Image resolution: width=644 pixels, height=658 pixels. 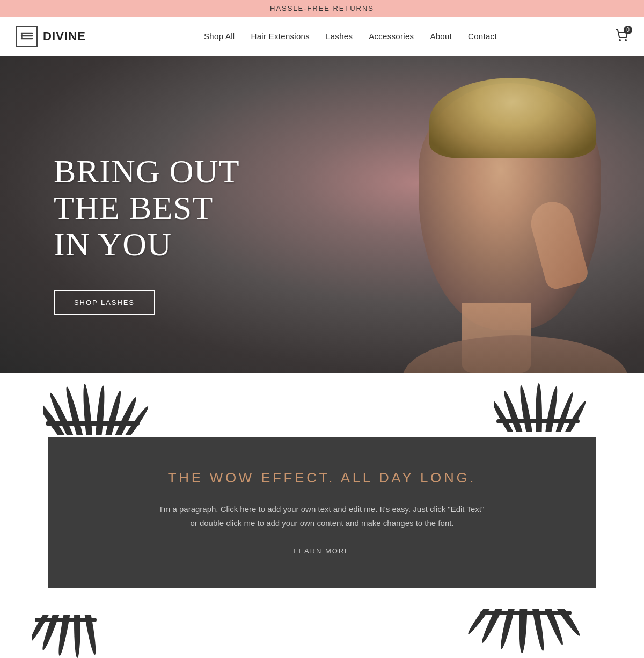 What do you see at coordinates (391, 36) in the screenshot?
I see `nav-item-accessories: Accessories` at bounding box center [391, 36].